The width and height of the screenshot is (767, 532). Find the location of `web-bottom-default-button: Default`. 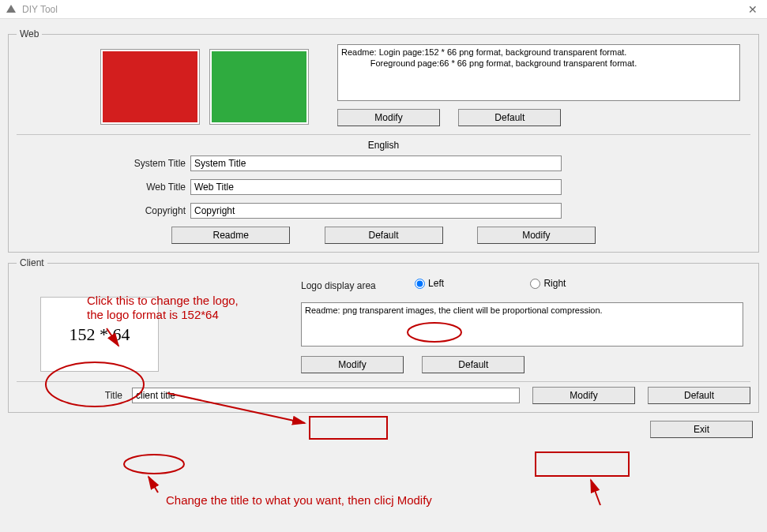

web-bottom-default-button: Default is located at coordinates (384, 235).